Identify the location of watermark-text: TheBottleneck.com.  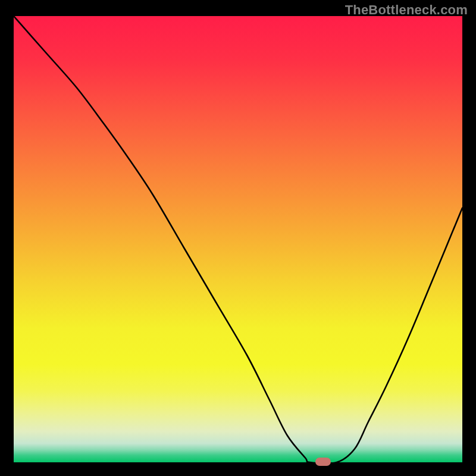
(406, 10).